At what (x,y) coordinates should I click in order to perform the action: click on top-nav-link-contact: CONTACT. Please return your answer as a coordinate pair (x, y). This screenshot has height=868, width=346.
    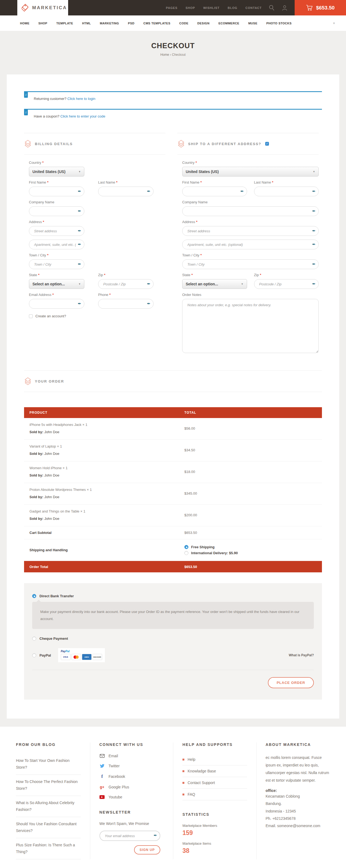
    Looking at the image, I should click on (253, 8).